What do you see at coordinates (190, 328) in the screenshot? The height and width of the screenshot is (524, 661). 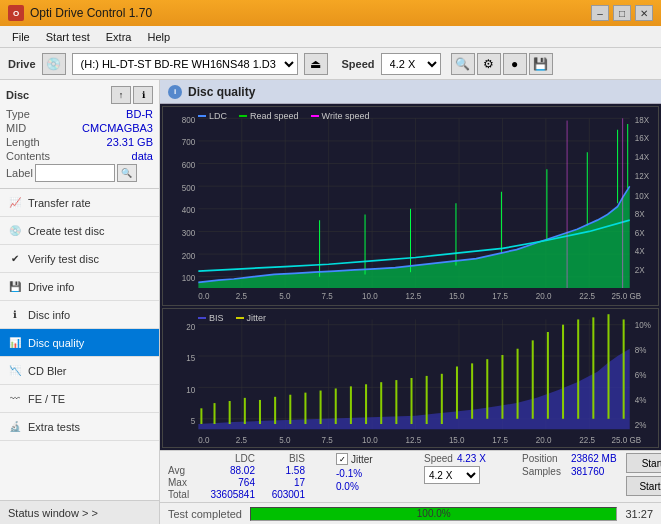 I see `svg-text: 20` at bounding box center [190, 328].